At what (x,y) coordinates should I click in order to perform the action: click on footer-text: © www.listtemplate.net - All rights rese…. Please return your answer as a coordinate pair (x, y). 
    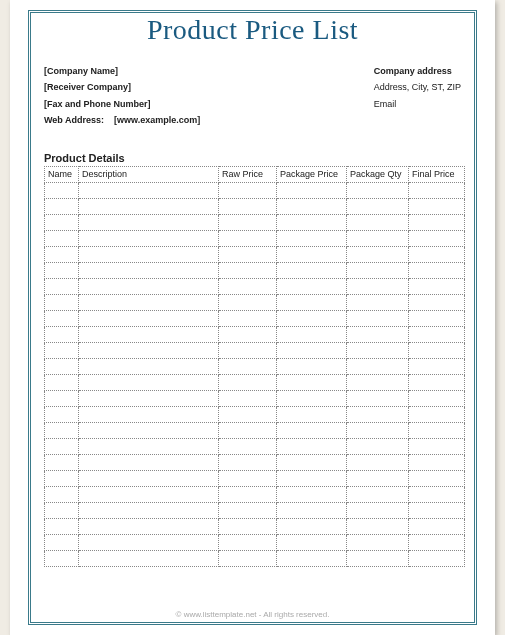
    Looking at the image, I should click on (252, 614).